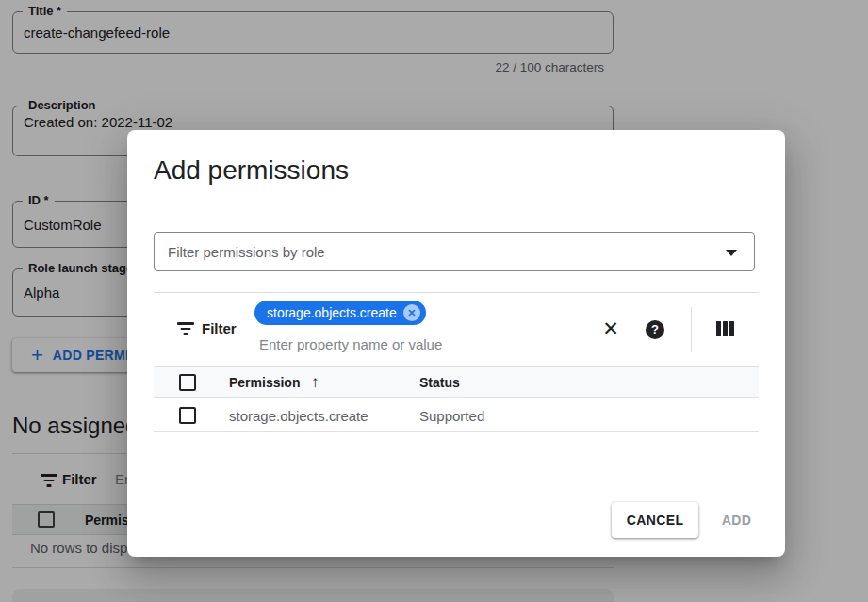 This screenshot has width=868, height=602. What do you see at coordinates (332, 313) in the screenshot?
I see `chip-label: storage.objects.create` at bounding box center [332, 313].